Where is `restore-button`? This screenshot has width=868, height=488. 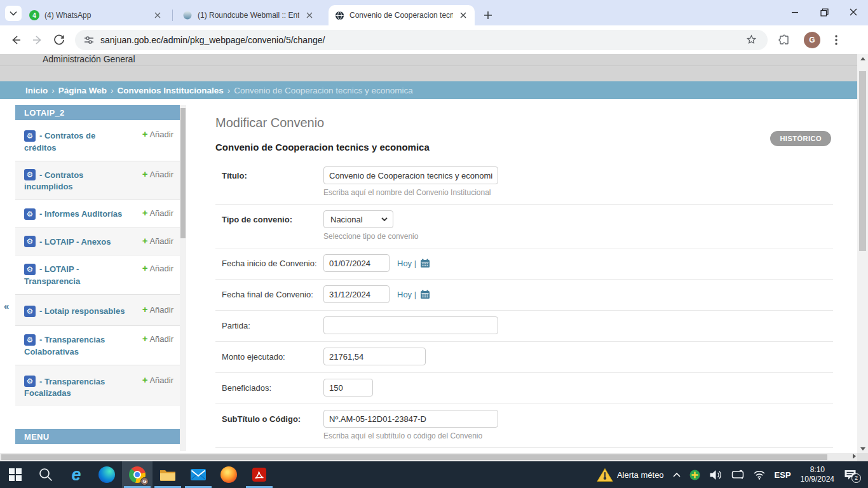
restore-button is located at coordinates (824, 12).